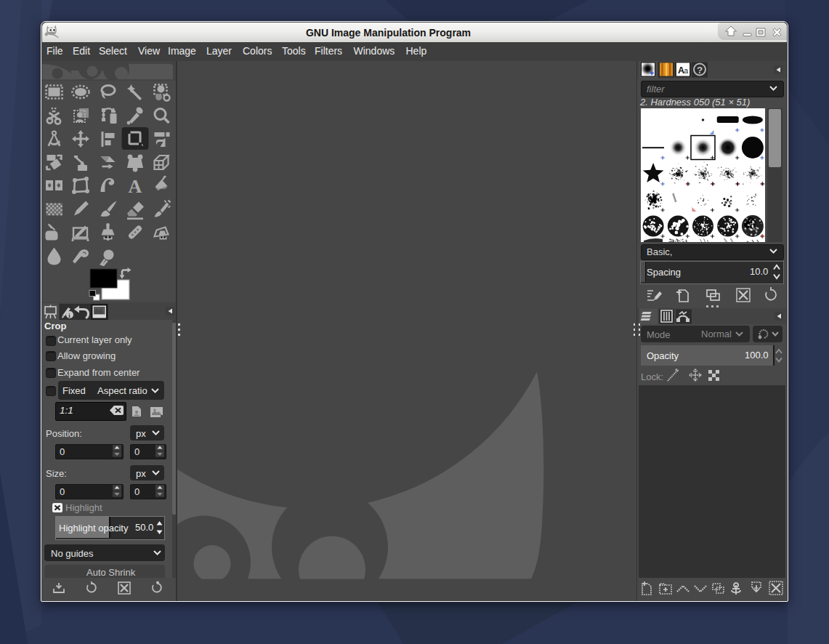  What do you see at coordinates (687, 71) in the screenshot?
I see `svg-text: a` at bounding box center [687, 71].